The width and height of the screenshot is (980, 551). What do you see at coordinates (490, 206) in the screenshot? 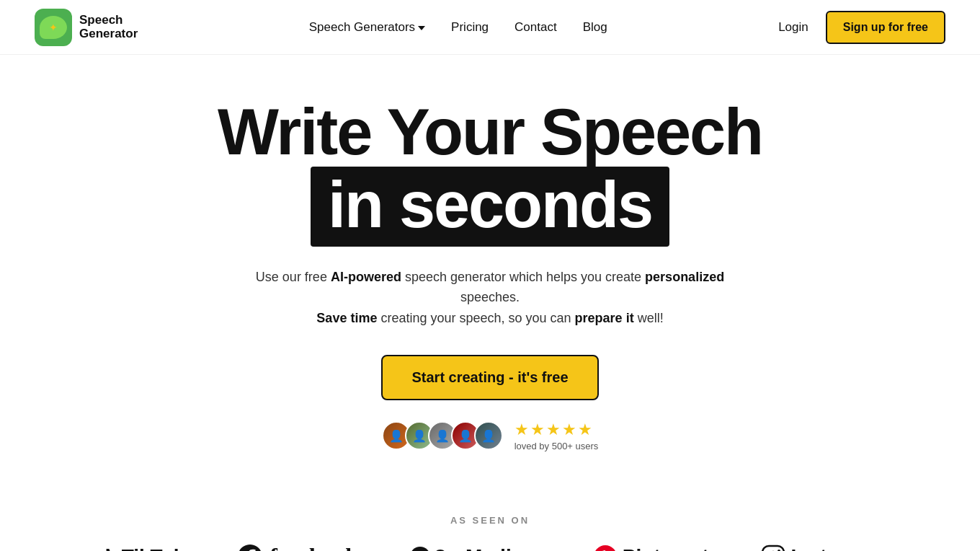
I see `hero-title-highlight: in seconds` at bounding box center [490, 206].